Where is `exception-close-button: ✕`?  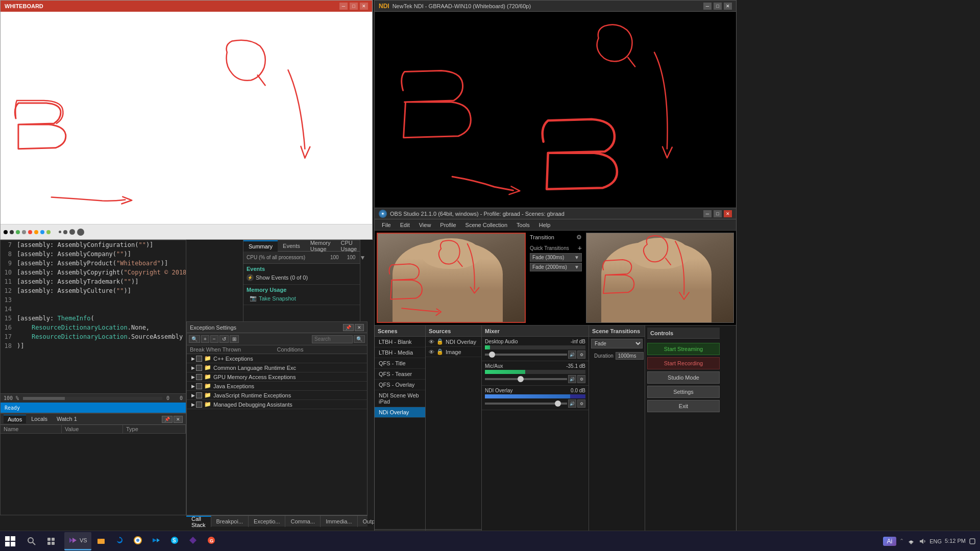 exception-close-button: ✕ is located at coordinates (359, 328).